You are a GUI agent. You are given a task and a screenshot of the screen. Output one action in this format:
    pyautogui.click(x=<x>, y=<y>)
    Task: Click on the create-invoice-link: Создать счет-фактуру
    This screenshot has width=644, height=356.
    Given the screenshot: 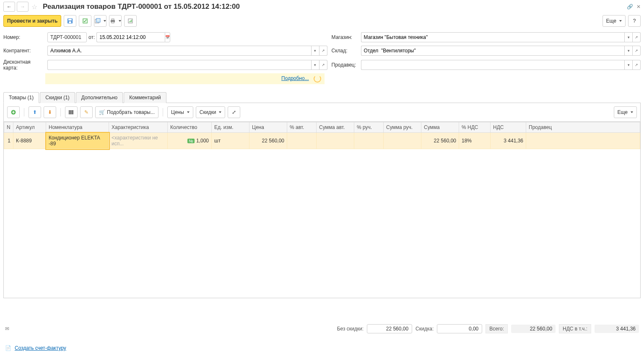 What is the action you would take?
    pyautogui.click(x=40, y=348)
    